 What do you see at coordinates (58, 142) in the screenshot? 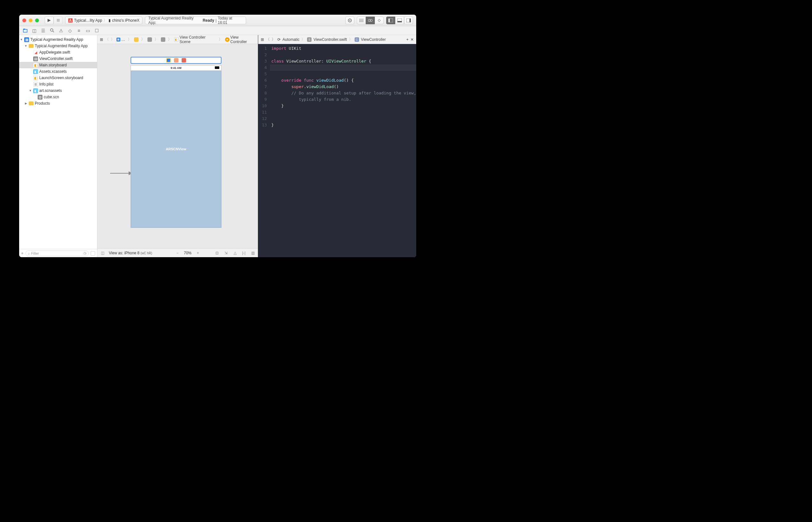
I see `project-tree: ▼▦Typical Augmented Reality App ▼Typical…` at bounding box center [58, 142].